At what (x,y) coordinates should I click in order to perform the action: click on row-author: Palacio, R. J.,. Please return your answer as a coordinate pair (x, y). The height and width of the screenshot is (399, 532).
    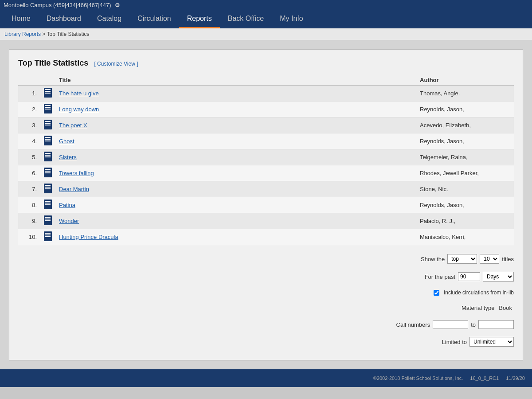
    Looking at the image, I should click on (465, 221).